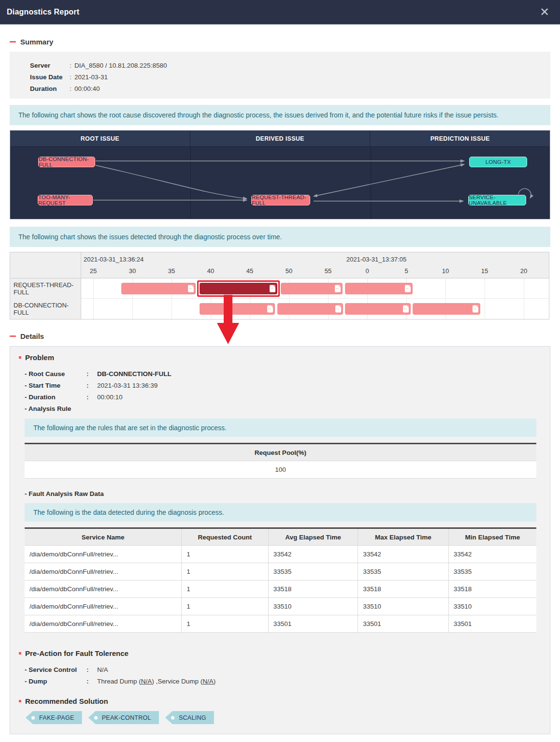  Describe the element at coordinates (280, 470) in the screenshot. I see `table-cell: 100` at that location.